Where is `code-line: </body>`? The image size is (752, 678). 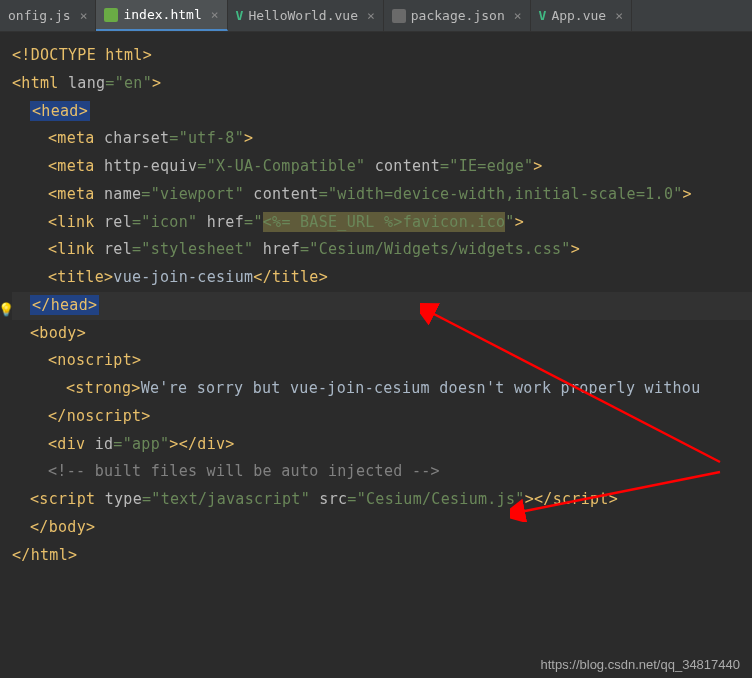 code-line: </body> is located at coordinates (382, 528).